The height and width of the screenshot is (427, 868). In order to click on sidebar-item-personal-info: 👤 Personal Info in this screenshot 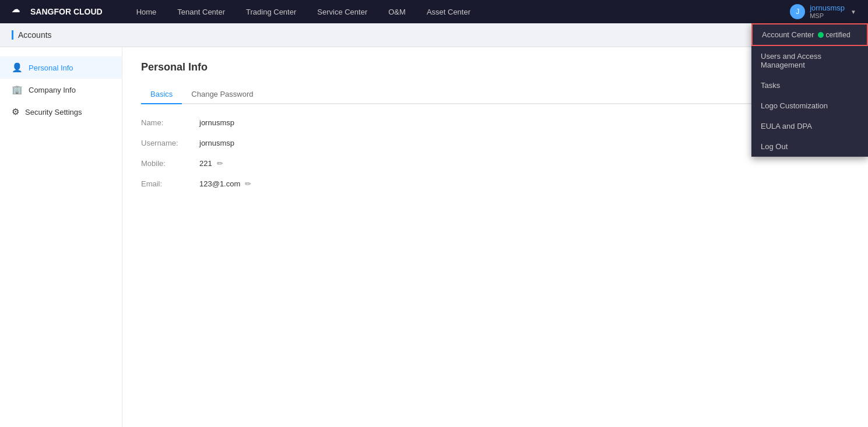, I will do `click(61, 68)`.